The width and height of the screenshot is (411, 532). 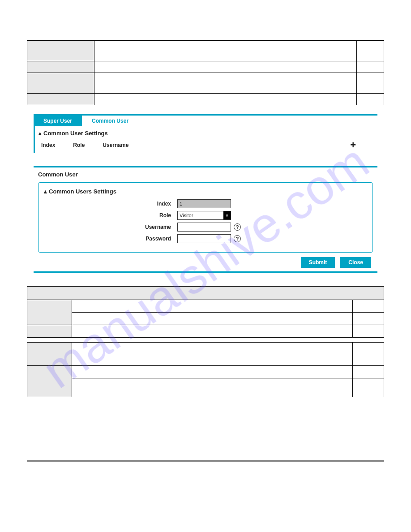 What do you see at coordinates (116, 145) in the screenshot?
I see `col-username: Username` at bounding box center [116, 145].